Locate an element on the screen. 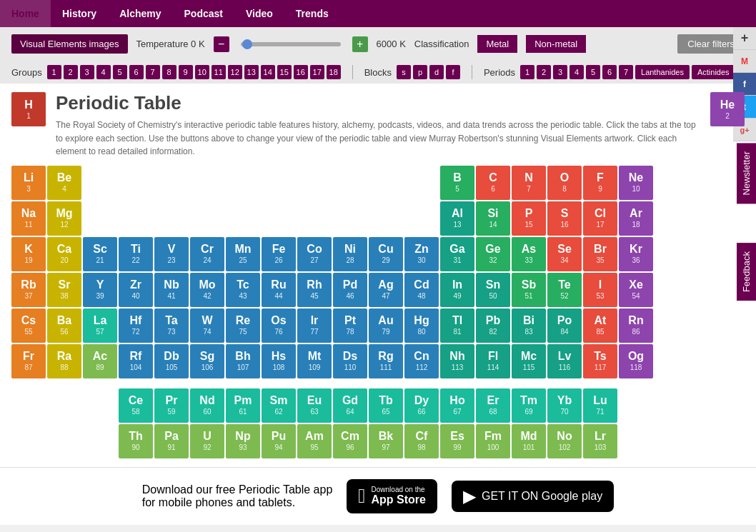 The width and height of the screenshot is (756, 532). element-zr: Zr40 is located at coordinates (136, 290).